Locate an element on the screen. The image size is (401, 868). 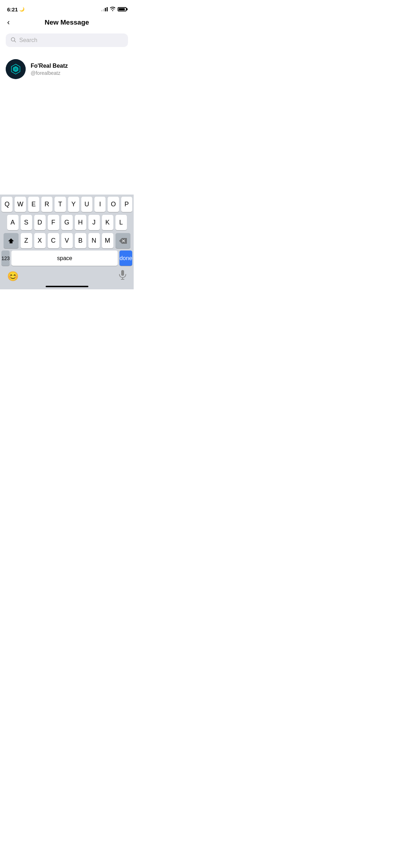
key-w: W is located at coordinates (20, 205).